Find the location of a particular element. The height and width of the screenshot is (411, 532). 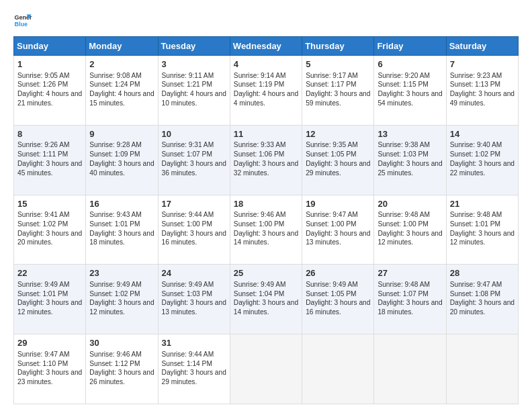

svg-text: Blue is located at coordinates (21, 24).